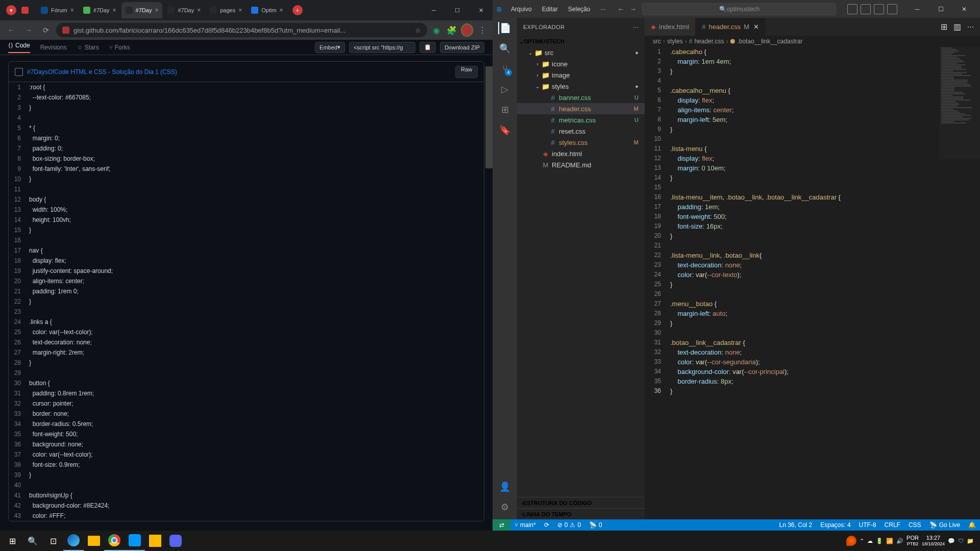 This screenshot has height=551, width=980. What do you see at coordinates (913, 541) in the screenshot?
I see `language-indicator: PORPTB2` at bounding box center [913, 541].